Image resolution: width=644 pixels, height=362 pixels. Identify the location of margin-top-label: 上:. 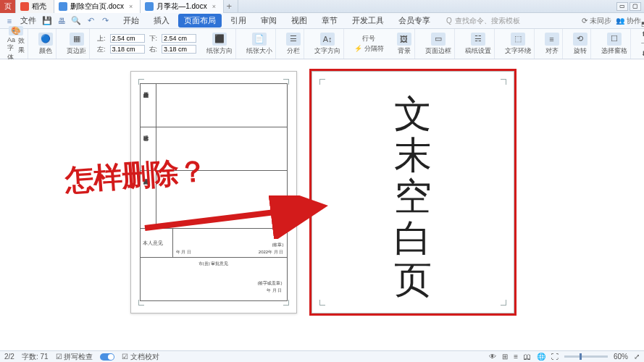
(101, 39).